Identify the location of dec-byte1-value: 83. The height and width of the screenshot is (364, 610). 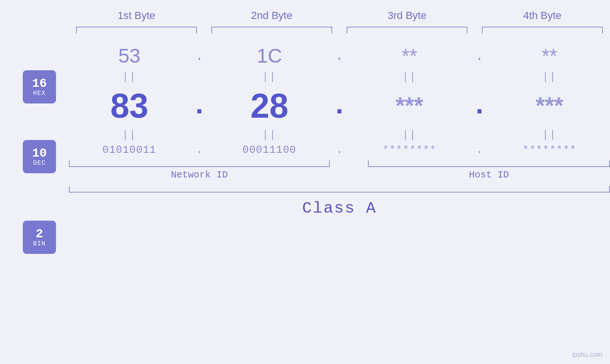
(129, 106).